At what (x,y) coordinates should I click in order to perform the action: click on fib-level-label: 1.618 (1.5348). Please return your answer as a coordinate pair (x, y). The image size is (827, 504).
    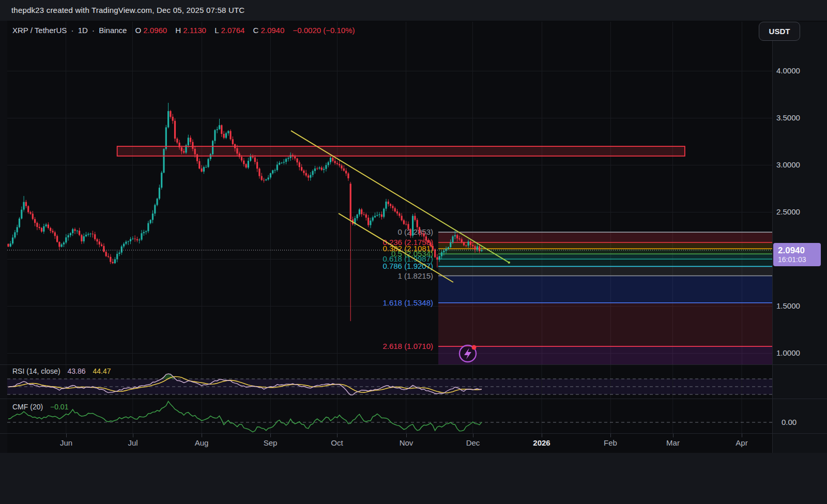
    Looking at the image, I should click on (408, 303).